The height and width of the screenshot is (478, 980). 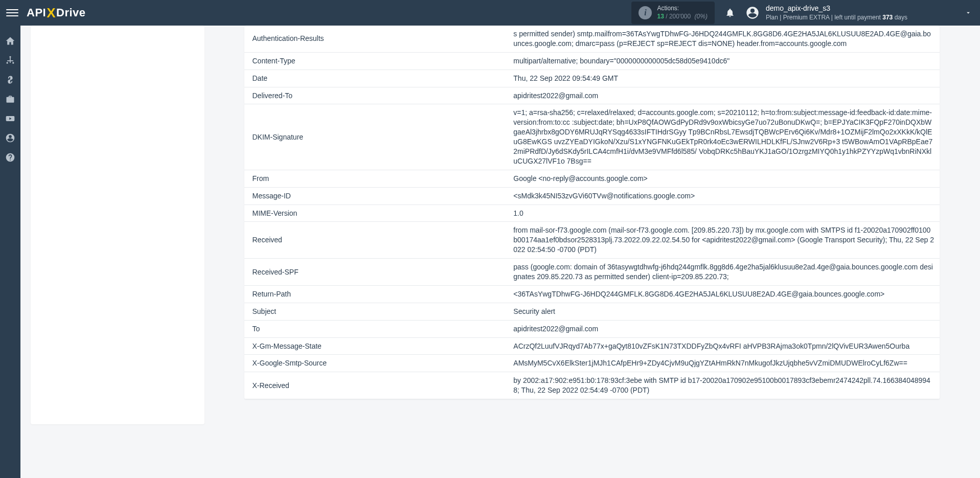 What do you see at coordinates (592, 178) in the screenshot?
I see `table-row: FromGoogle <no-reply@accounts.google.com…` at bounding box center [592, 178].